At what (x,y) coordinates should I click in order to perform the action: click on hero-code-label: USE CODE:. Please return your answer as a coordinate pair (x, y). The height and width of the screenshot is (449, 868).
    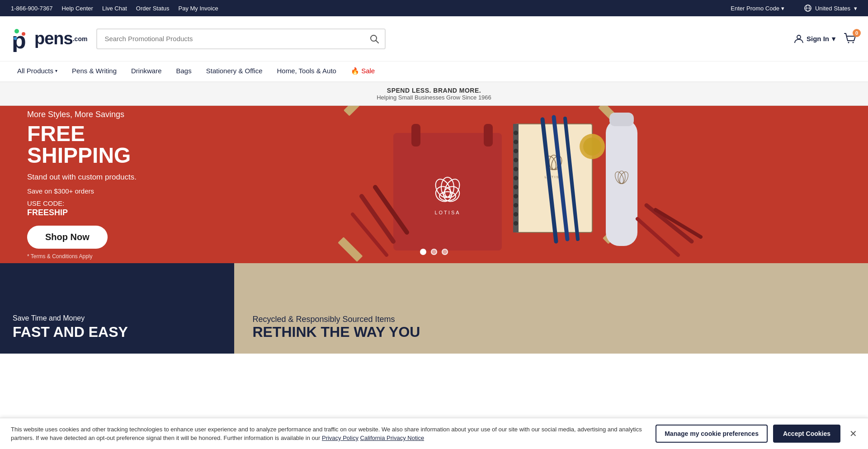
    Looking at the image, I should click on (95, 203).